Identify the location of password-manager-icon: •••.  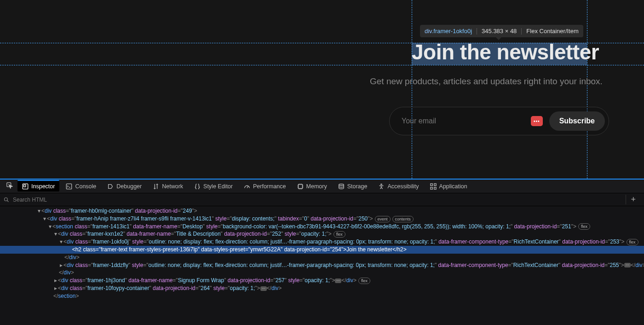
(537, 121).